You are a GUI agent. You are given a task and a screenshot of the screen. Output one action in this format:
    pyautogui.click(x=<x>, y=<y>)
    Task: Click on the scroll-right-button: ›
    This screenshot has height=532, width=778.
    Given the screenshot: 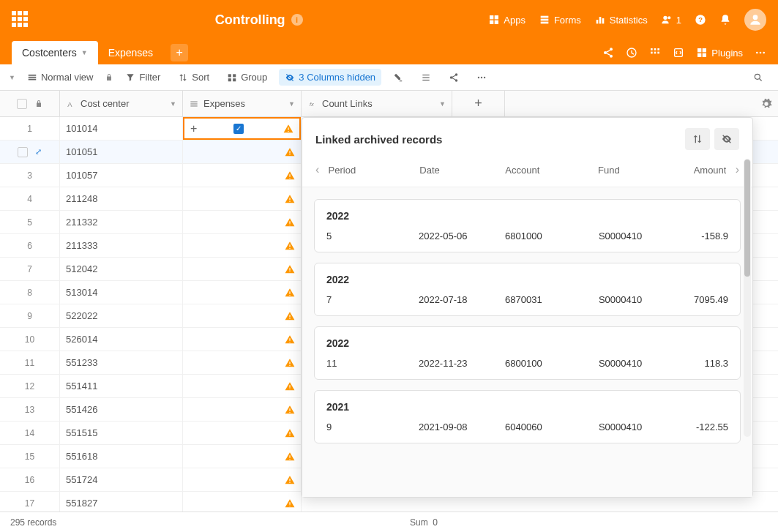 What is the action you would take?
    pyautogui.click(x=733, y=170)
    